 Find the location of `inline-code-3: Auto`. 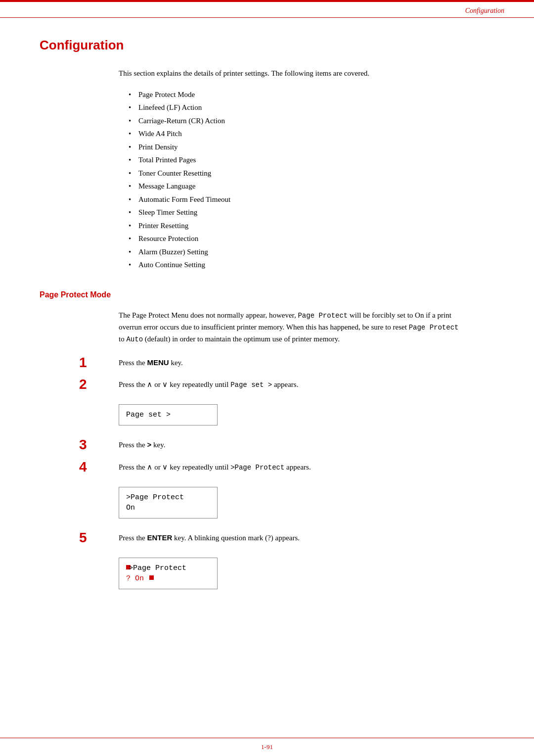

inline-code-3: Auto is located at coordinates (134, 339).